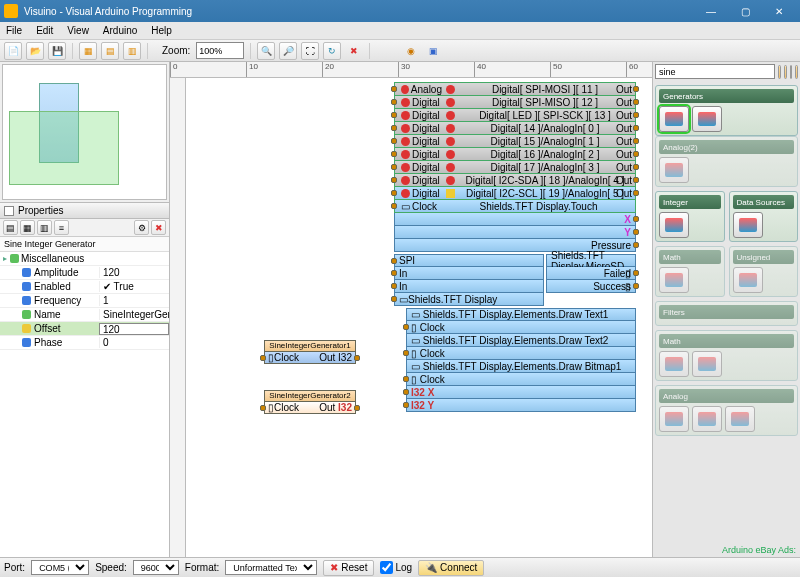  I want to click on grid1-button: ▦, so click(88, 51).